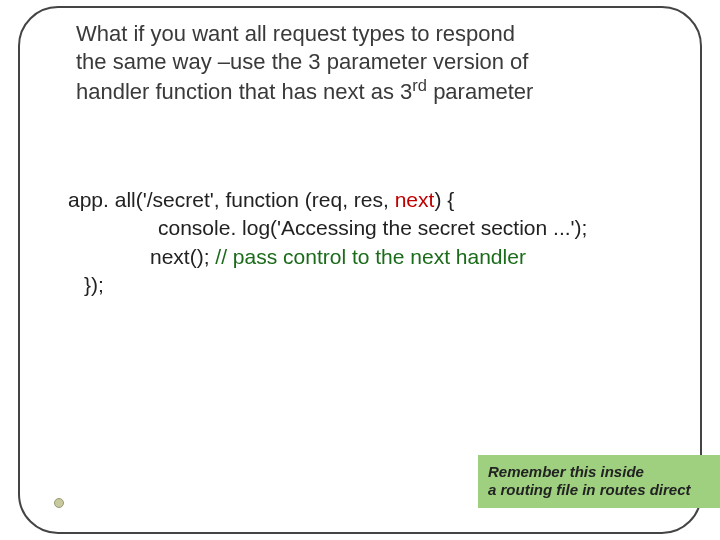  Describe the element at coordinates (444, 200) in the screenshot. I see `code-l1b: ) {` at that location.